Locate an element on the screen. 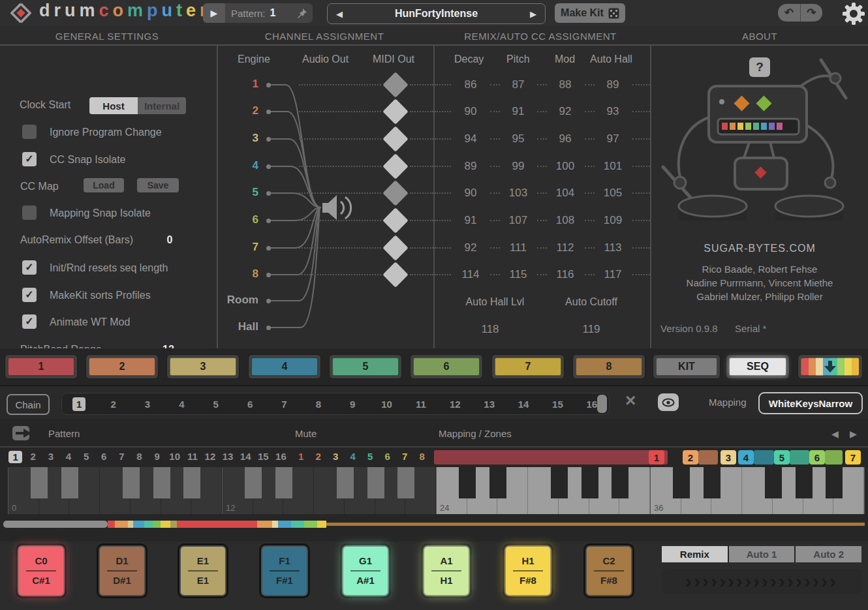  channel-colorstrip-button is located at coordinates (830, 367).